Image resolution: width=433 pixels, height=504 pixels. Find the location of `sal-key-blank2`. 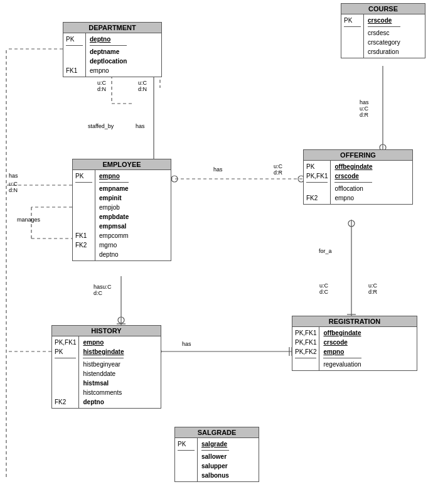

sal-key-blank2 is located at coordinates (186, 466).